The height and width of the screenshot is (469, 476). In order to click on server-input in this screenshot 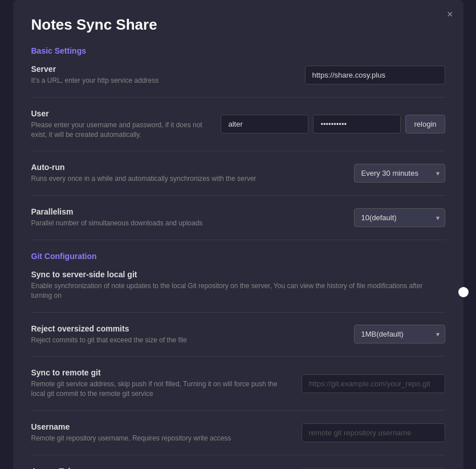, I will do `click(375, 75)`.